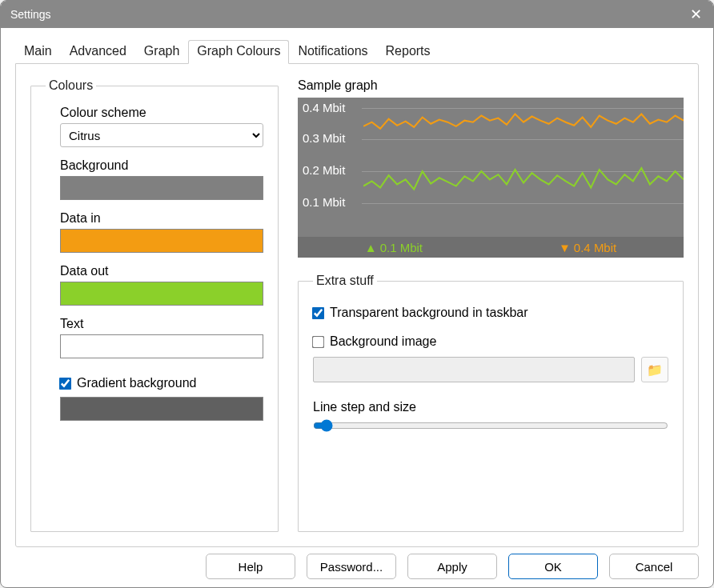 This screenshot has width=714, height=588. I want to click on triangle-down-icon: ▼, so click(565, 248).